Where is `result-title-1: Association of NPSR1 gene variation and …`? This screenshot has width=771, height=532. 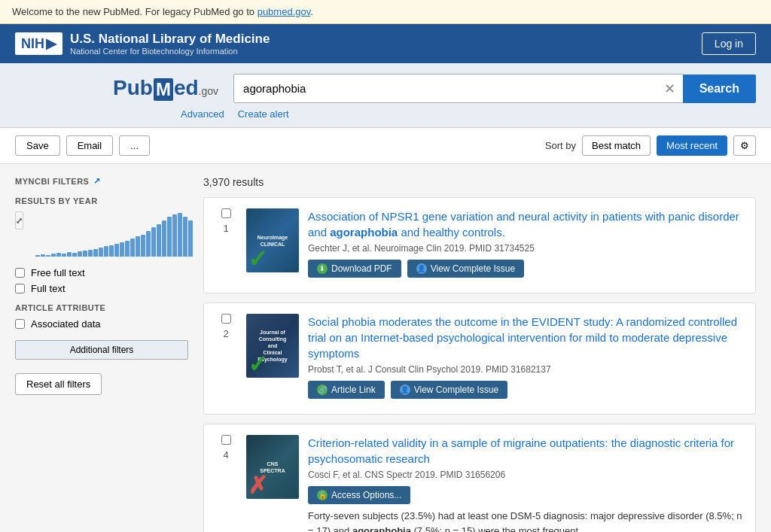
result-title-1: Association of NPSR1 gene variation and … is located at coordinates (526, 224).